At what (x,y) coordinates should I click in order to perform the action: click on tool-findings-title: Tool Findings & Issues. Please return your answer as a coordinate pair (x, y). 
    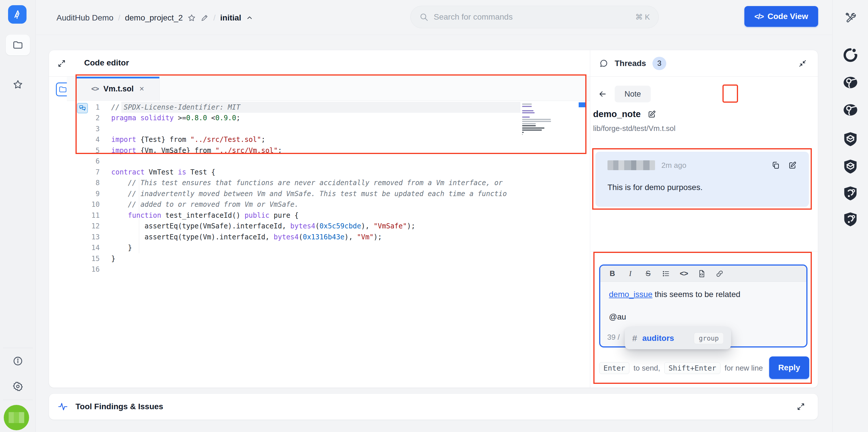
    Looking at the image, I should click on (119, 407).